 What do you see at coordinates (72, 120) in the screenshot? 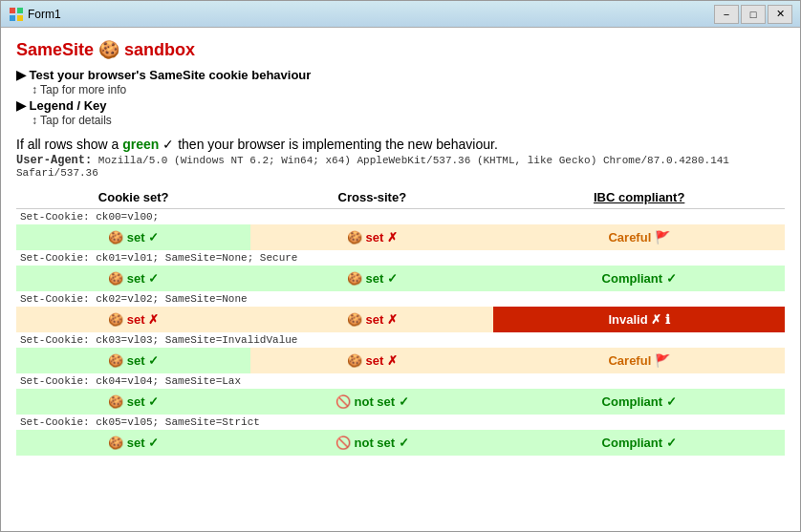
I see `tap-details-label: ↕ Tap for details` at bounding box center [72, 120].